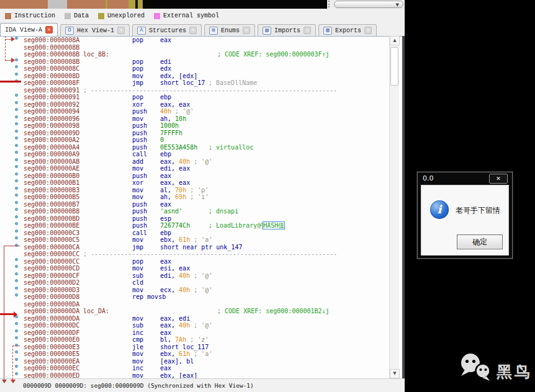 The image size is (535, 392). Describe the element at coordinates (201, 354) in the screenshot. I see `disasm-line: seg000:000000E5movebx, 61h ; 'a'` at that location.